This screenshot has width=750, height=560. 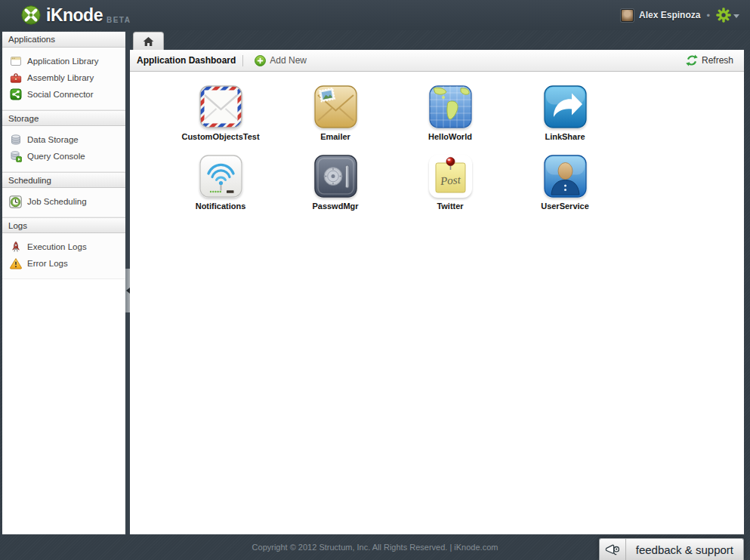 I want to click on tab-home, so click(x=148, y=41).